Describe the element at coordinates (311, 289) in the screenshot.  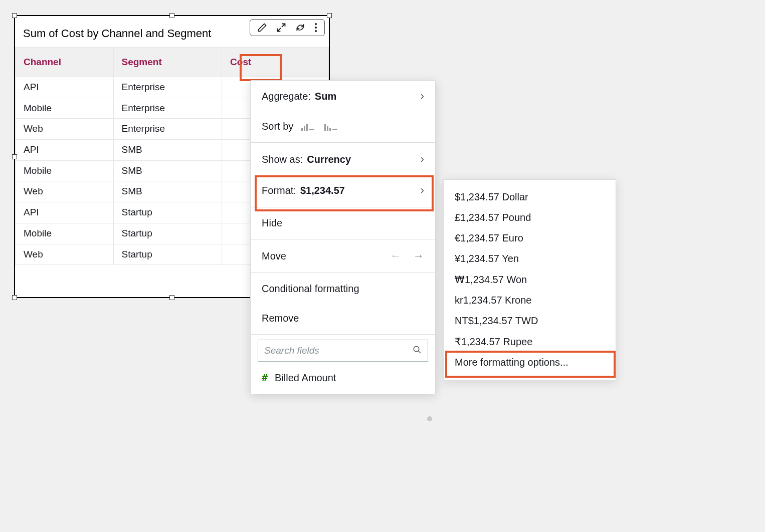
I see `condfmt-label: Conditional formatting` at that location.